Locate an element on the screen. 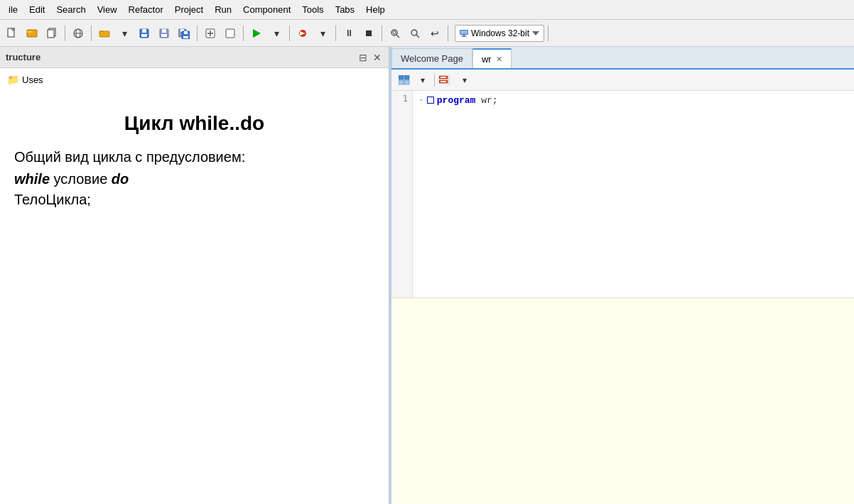  globe-button is located at coordinates (78, 33).